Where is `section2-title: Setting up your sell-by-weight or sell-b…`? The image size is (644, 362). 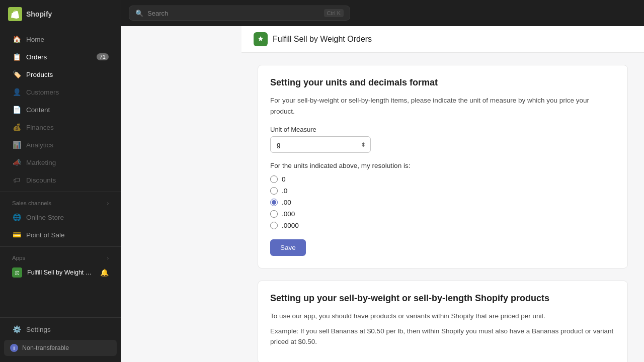
section2-title: Setting up your sell-by-weight or sell-b… is located at coordinates (443, 299).